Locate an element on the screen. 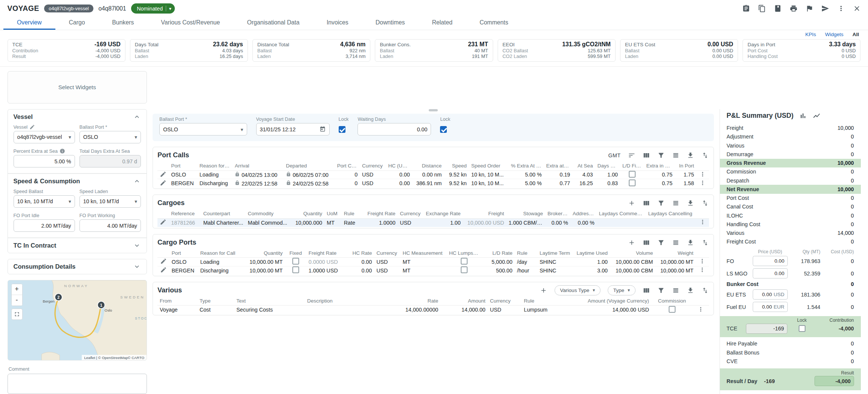 The width and height of the screenshot is (868, 394). cell-rule: Rate is located at coordinates (352, 223).